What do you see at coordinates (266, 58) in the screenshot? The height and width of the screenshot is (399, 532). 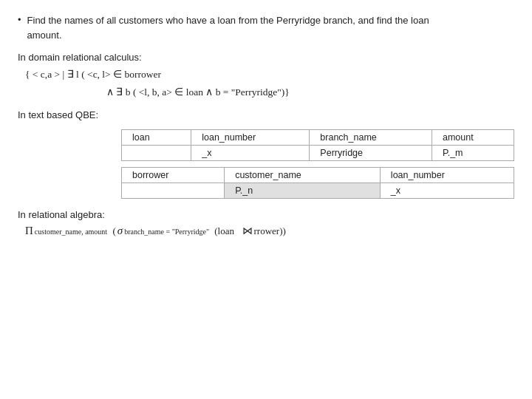 I see `domain-calculus-label: In domain relational calculus:` at bounding box center [266, 58].